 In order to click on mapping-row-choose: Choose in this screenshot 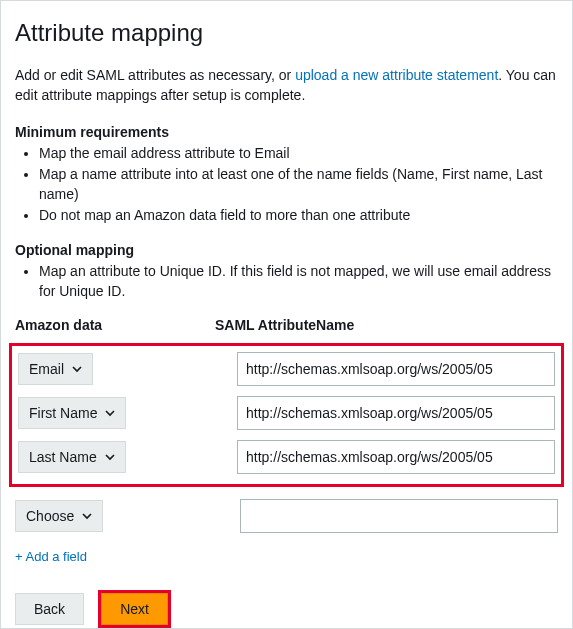, I will do `click(286, 516)`.